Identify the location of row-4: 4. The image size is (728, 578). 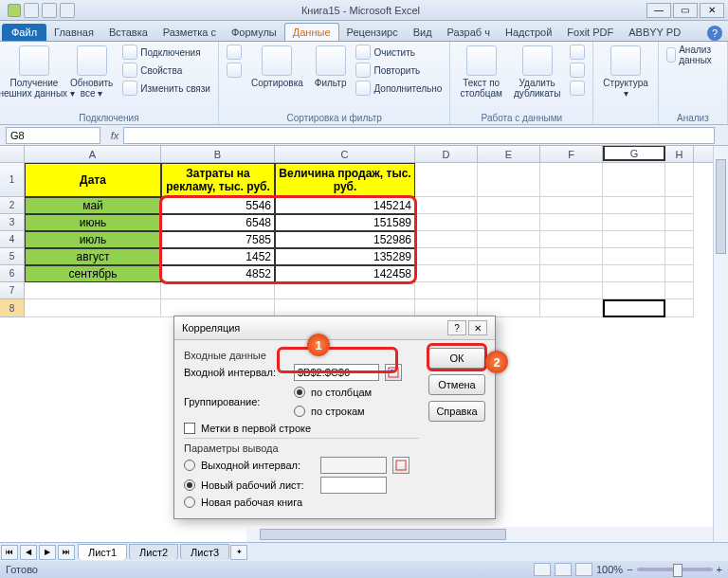
(12, 240).